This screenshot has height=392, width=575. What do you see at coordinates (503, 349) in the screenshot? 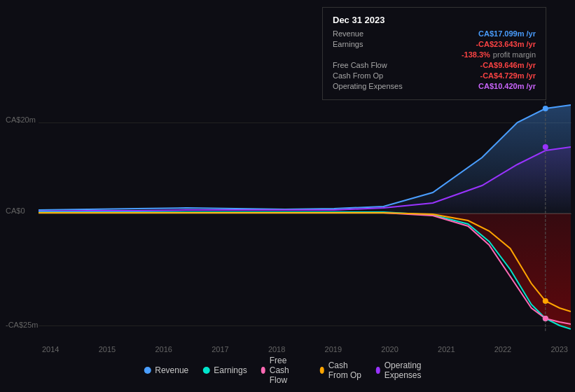
I see `x-label-2022: 2022` at bounding box center [503, 349].